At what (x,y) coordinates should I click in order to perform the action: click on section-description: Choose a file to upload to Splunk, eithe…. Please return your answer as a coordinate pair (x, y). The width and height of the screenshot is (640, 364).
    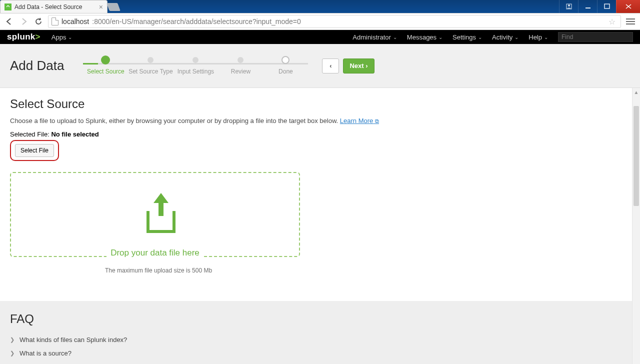
    Looking at the image, I should click on (316, 121).